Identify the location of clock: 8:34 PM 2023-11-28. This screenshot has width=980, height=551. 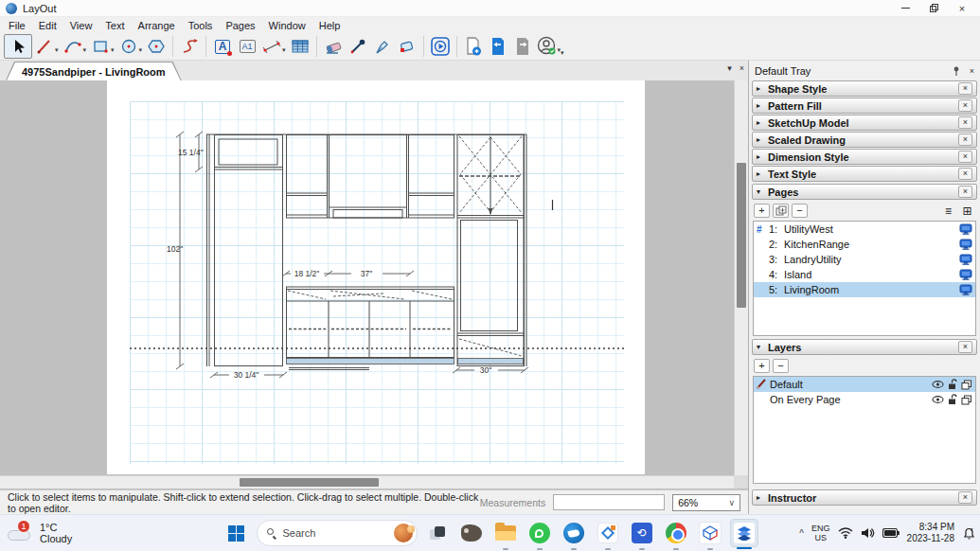
(931, 533).